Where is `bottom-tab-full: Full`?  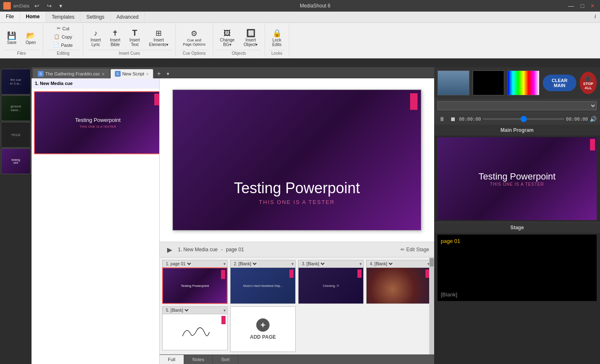 bottom-tab-full: Full is located at coordinates (172, 359).